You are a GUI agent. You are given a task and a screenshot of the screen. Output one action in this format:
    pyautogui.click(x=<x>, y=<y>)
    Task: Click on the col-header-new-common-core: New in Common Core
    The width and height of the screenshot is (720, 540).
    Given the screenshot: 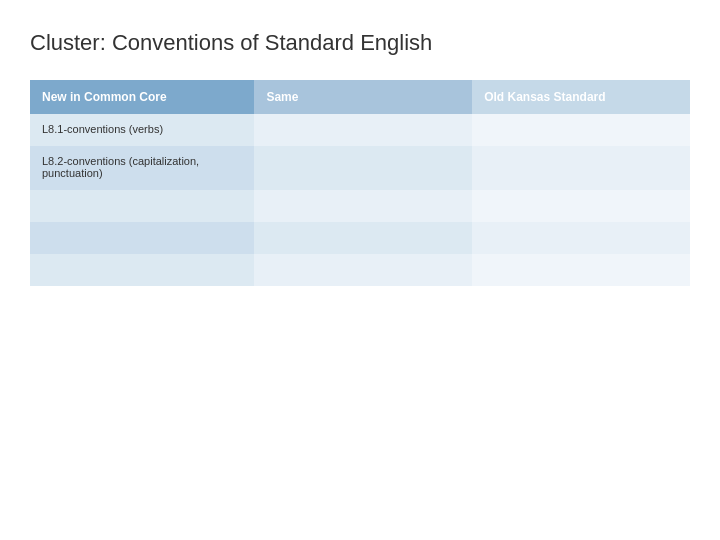 What is the action you would take?
    pyautogui.click(x=142, y=97)
    